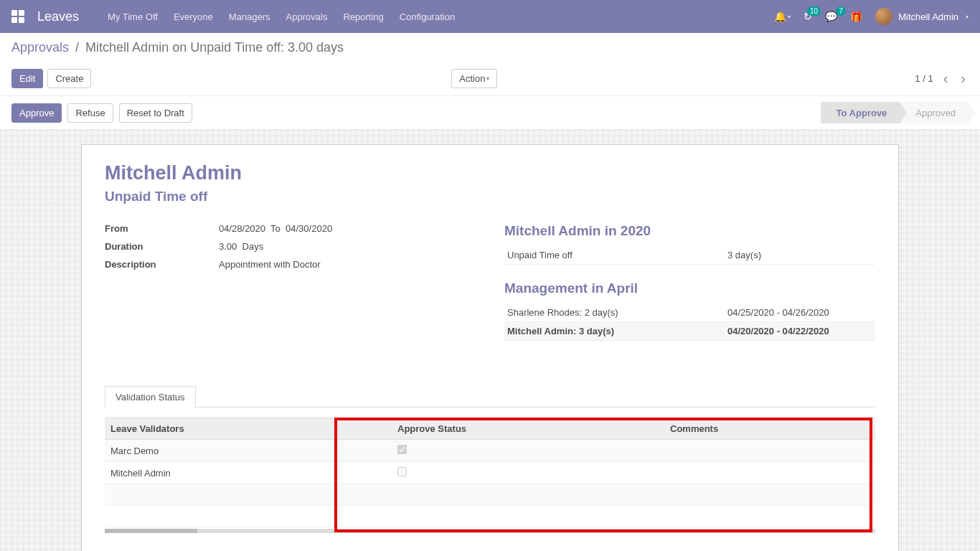 The height and width of the screenshot is (551, 980). What do you see at coordinates (490, 47) in the screenshot?
I see `breadcrumb: Approvals / Mitchell Admin on Unpaid Tim…` at bounding box center [490, 47].